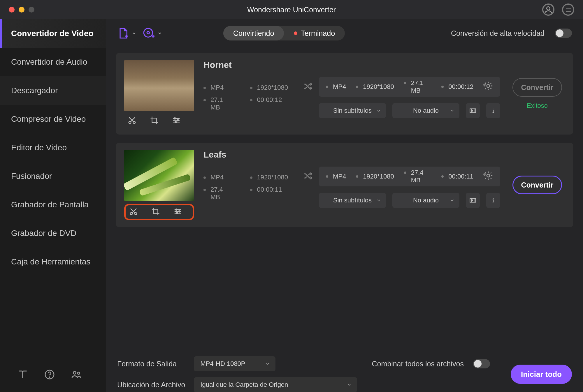  I want to click on feedback-icon, so click(568, 10).